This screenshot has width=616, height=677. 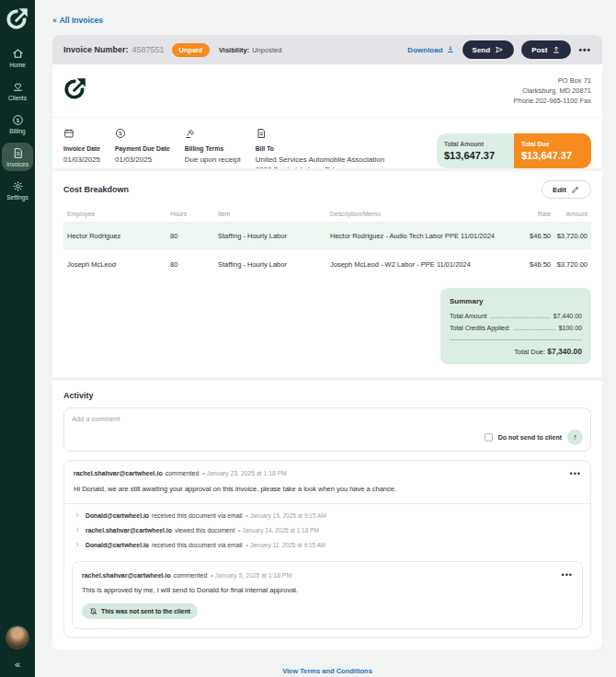 I want to click on total-due-box: Total Due $13,647.37, so click(x=553, y=151).